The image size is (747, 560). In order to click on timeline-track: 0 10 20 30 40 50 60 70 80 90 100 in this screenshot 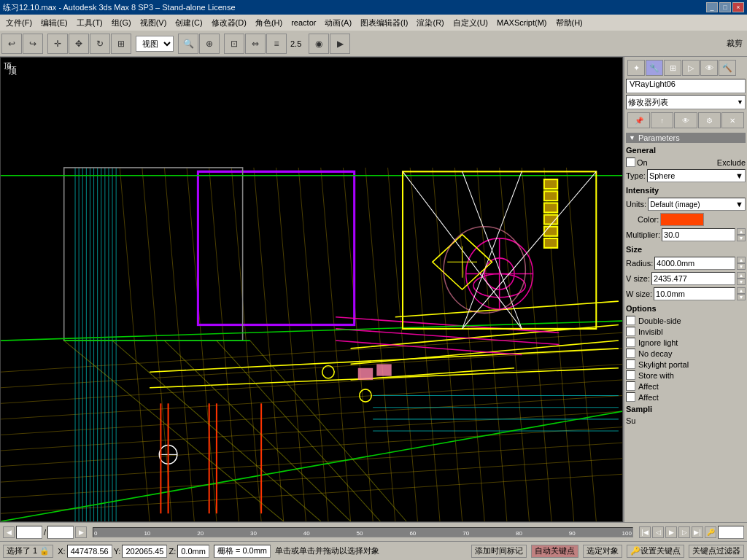, I will do `click(363, 532)`.